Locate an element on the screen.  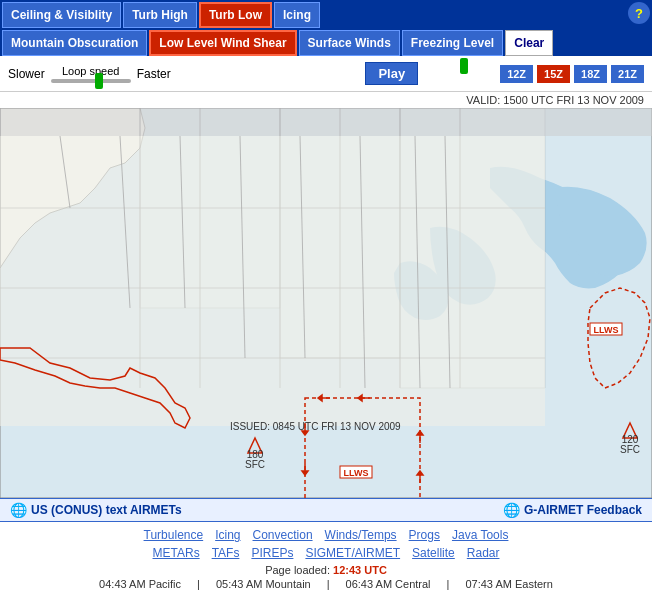
nav-row-1: Ceiling & Visiblity Turb High Turb Low I… is located at coordinates (326, 14).